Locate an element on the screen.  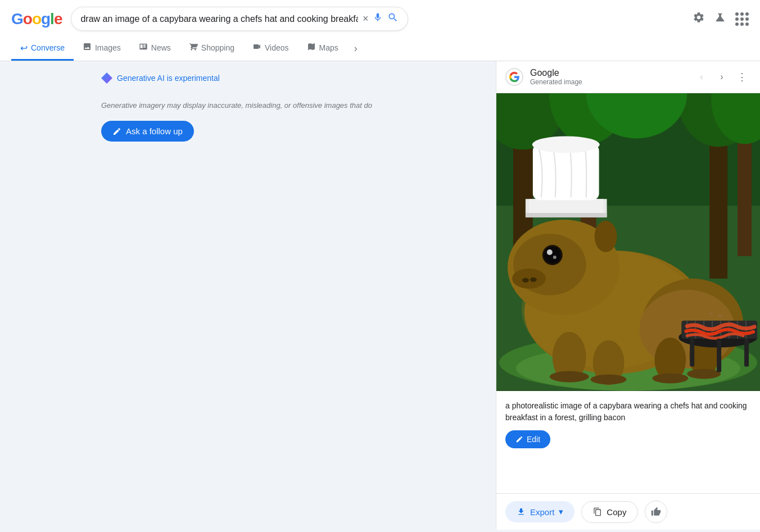
google-logo: Google is located at coordinates (37, 19).